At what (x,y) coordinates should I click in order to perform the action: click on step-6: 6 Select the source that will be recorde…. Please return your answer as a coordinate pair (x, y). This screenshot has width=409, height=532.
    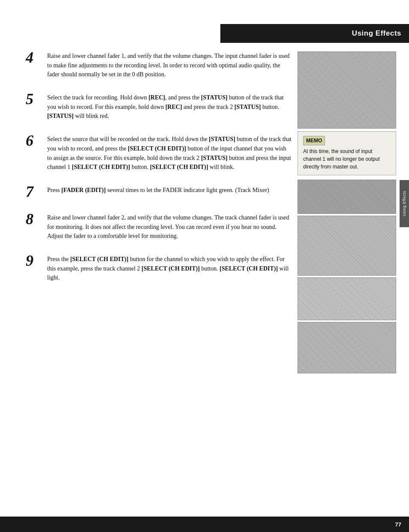
    Looking at the image, I should click on (159, 153).